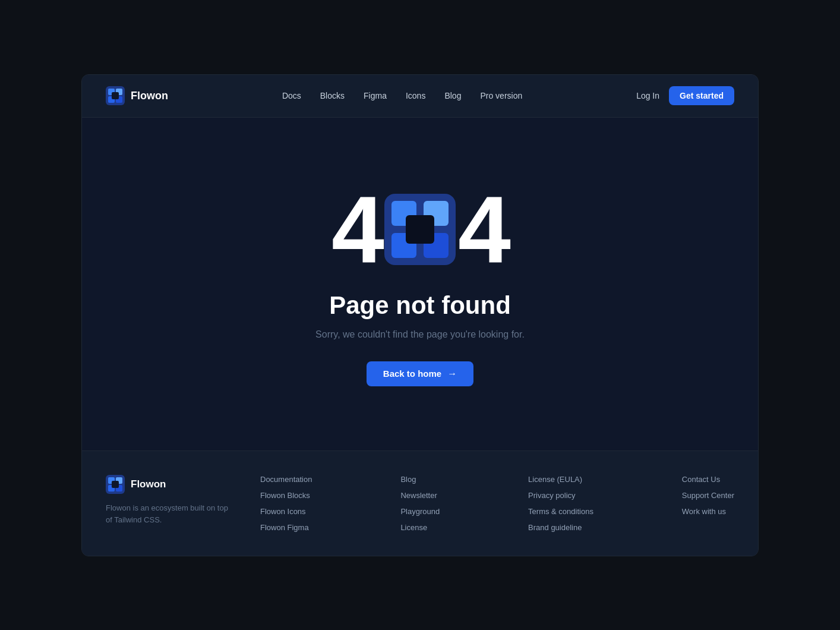  Describe the element at coordinates (420, 479) in the screenshot. I see `footer-link-blog: Blog` at that location.